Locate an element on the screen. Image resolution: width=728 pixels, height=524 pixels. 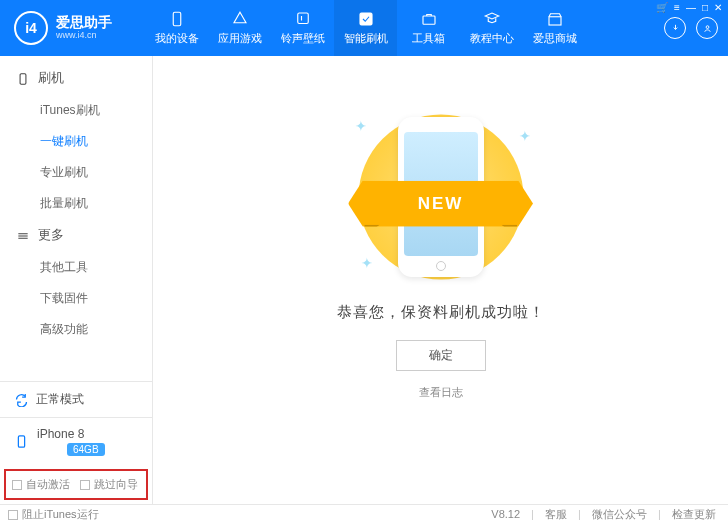
nav-device: 我的设备 is located at coordinates (176, 28).